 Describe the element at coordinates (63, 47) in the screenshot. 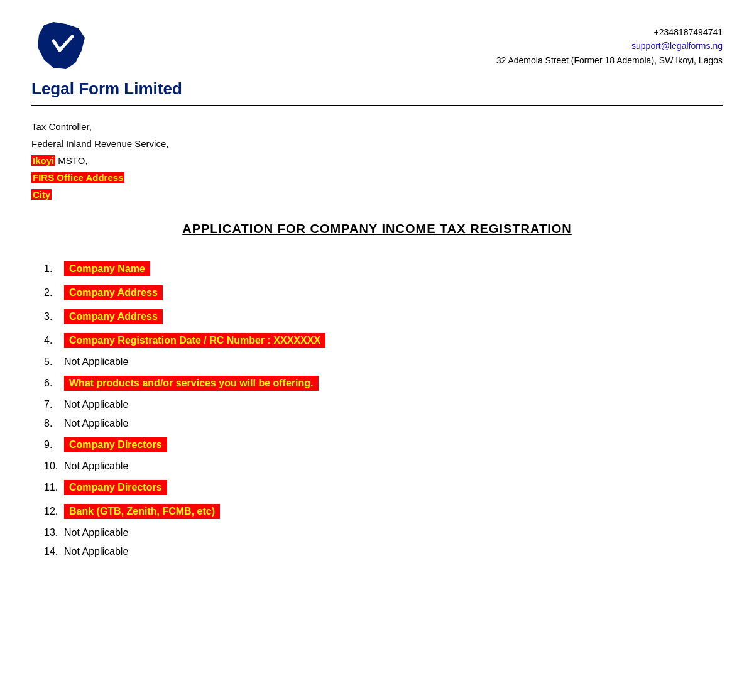

I see `nigeria-map-logo` at that location.